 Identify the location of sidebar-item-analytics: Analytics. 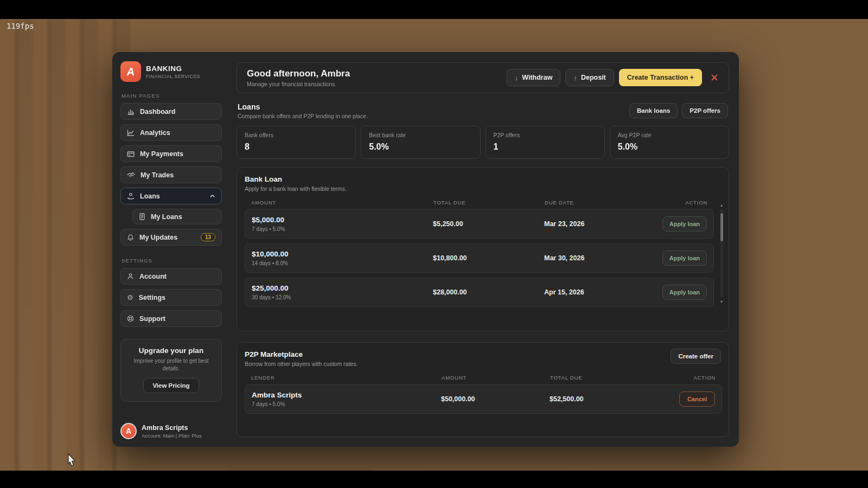
(171, 132).